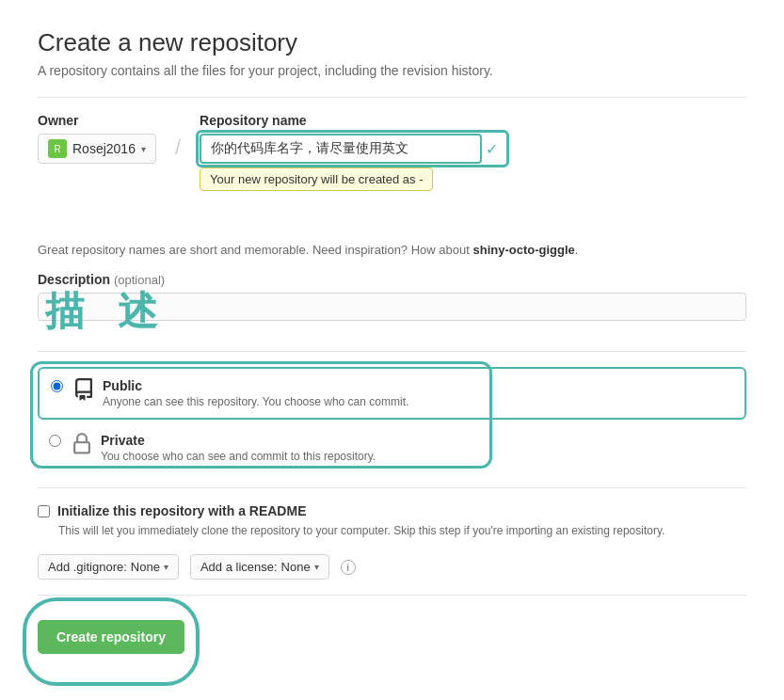 This screenshot has width=784, height=700. What do you see at coordinates (239, 566) in the screenshot?
I see `license-label: Add a license:` at bounding box center [239, 566].